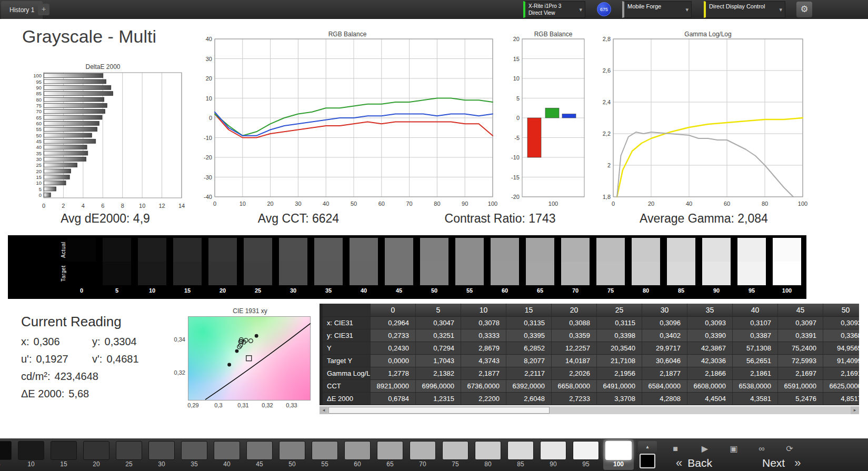  I want to click on table-header-cell: 45, so click(800, 310).